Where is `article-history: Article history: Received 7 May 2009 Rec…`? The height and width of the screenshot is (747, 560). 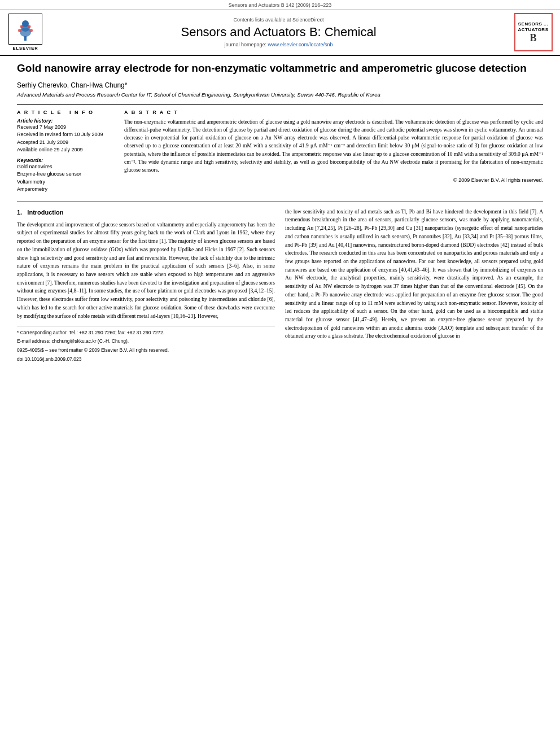 article-history: Article history: Received 7 May 2009 Rec… is located at coordinates (65, 136).